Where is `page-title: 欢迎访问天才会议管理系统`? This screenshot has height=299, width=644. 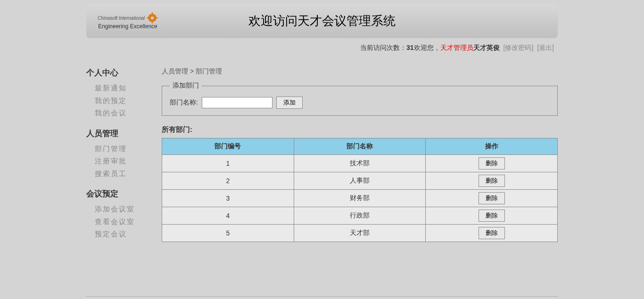
page-title: 欢迎访问天才会议管理系统 is located at coordinates (322, 21).